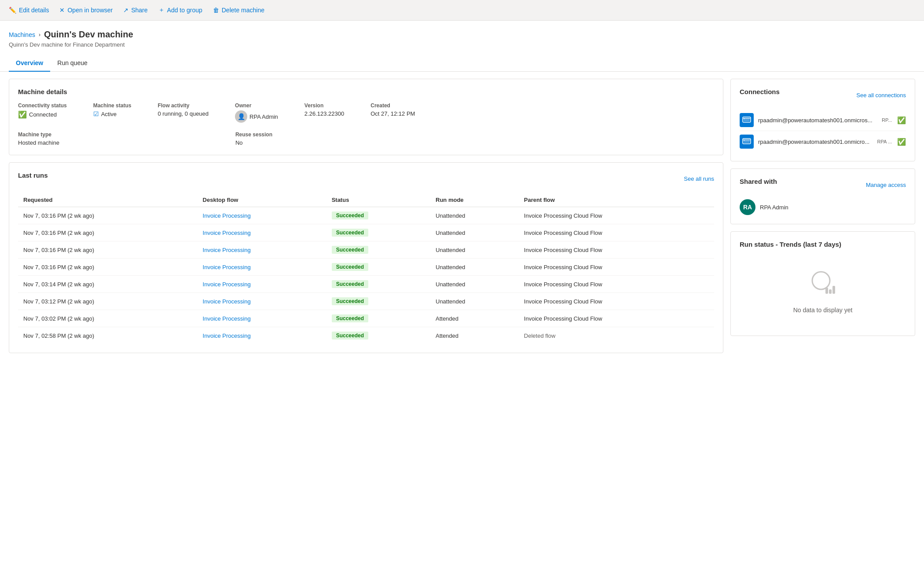  Describe the element at coordinates (823, 185) in the screenshot. I see `shared-with-header: Shared with Manage access` at that location.